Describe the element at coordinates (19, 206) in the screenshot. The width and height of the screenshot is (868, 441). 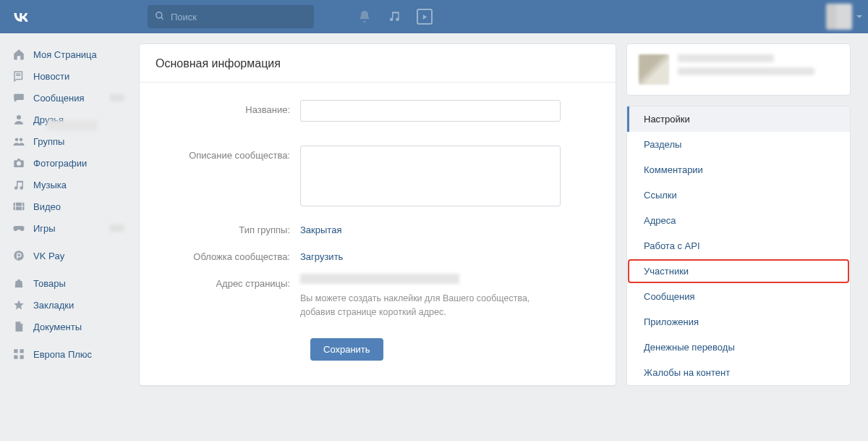
I see `video-icon` at that location.